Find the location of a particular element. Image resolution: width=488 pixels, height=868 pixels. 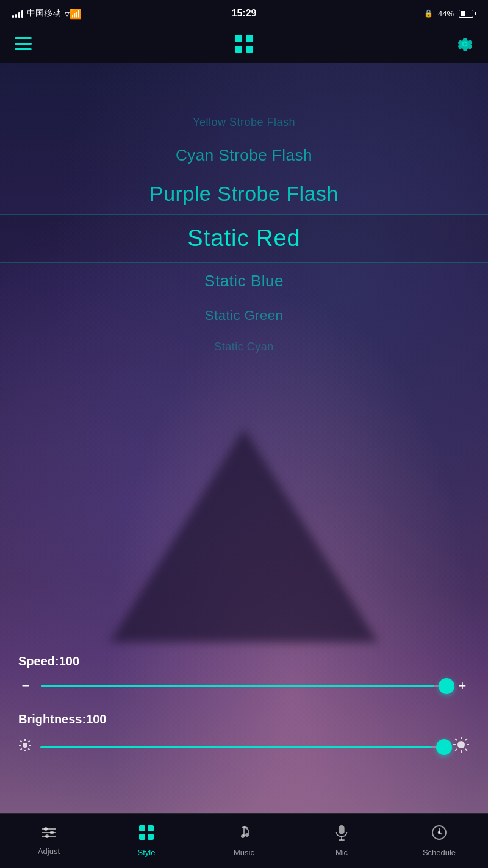

tab-music: Music is located at coordinates (244, 841).